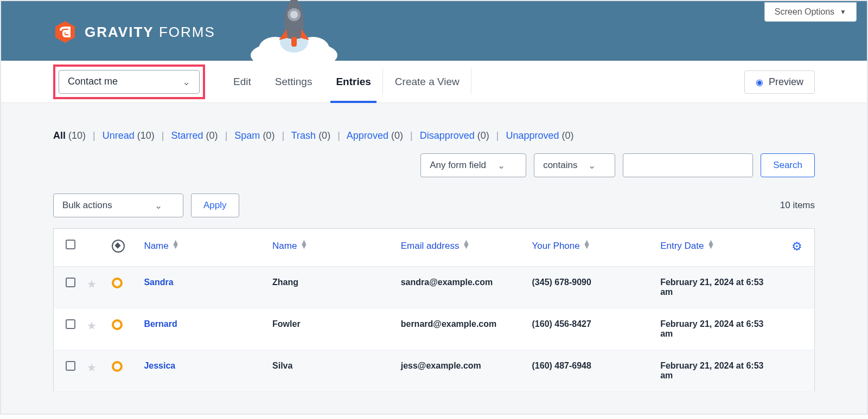  What do you see at coordinates (71, 244) in the screenshot?
I see `select-all-checkbox` at bounding box center [71, 244].